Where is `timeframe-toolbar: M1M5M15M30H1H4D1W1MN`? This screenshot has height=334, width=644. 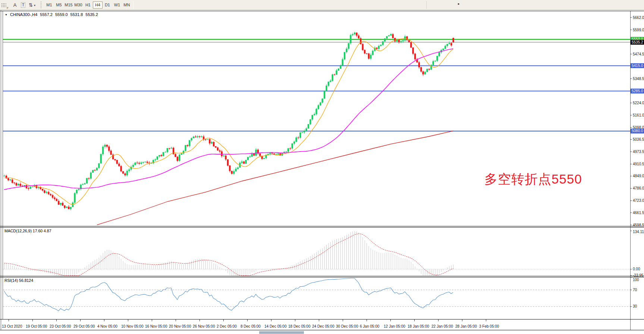
timeframe-toolbar: M1M5M15M30H1H4D1W1MN is located at coordinates (88, 5).